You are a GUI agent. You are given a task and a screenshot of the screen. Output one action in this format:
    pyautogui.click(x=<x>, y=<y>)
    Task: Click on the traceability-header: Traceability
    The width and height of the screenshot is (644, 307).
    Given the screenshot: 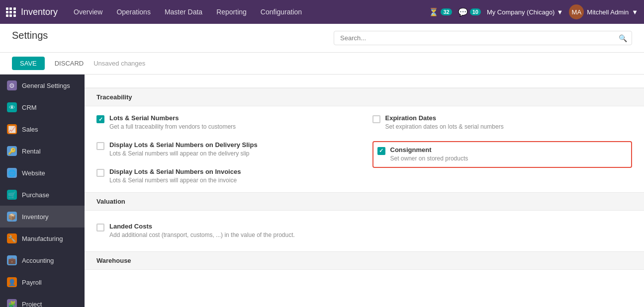 What is the action you would take?
    pyautogui.click(x=364, y=97)
    